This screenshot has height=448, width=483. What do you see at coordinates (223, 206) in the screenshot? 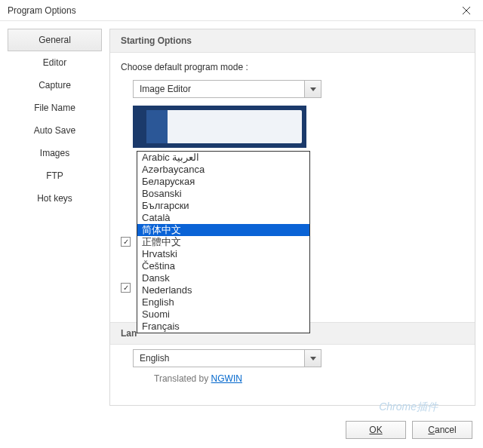
I see `language-option: Български` at bounding box center [223, 206].